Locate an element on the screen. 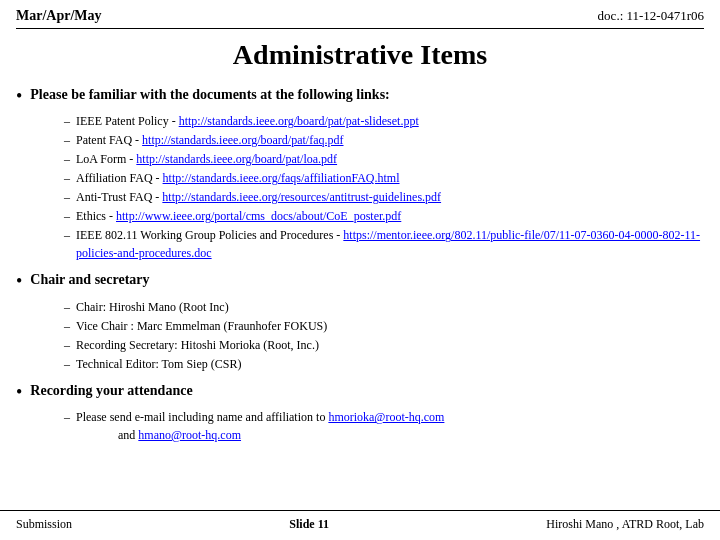 The image size is (720, 540). list-item: – Vice Chair : Marc Emmelman (Fraunhofer… is located at coordinates (384, 326).